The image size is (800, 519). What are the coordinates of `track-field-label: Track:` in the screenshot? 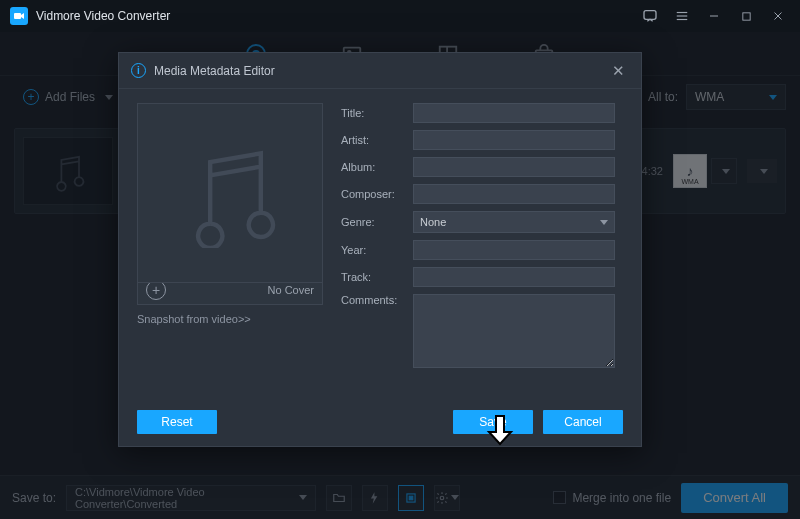 It's located at (373, 277).